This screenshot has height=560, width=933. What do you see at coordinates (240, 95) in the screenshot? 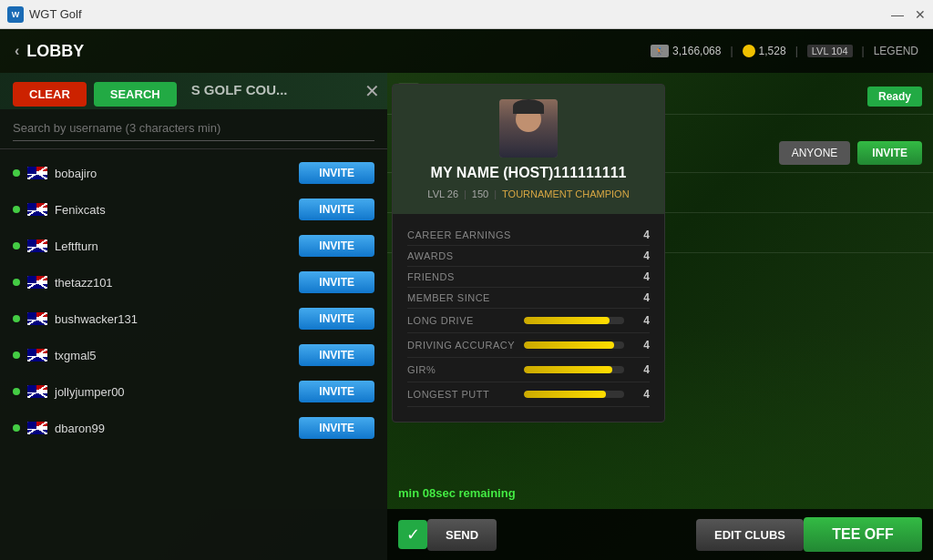
I see `course-title-text: S GOLF COU...` at bounding box center [240, 95].